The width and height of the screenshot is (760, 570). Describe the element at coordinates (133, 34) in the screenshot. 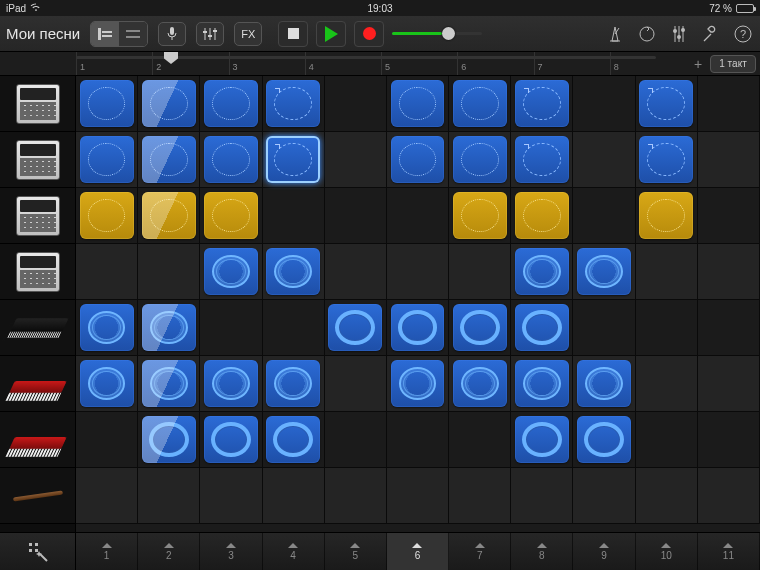

I see `view-mode-tracks` at that location.